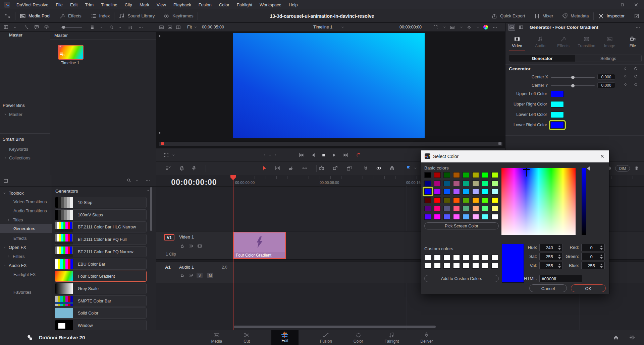 This screenshot has width=644, height=345. Describe the element at coordinates (346, 155) in the screenshot. I see `skip-fwd-icon` at that location.